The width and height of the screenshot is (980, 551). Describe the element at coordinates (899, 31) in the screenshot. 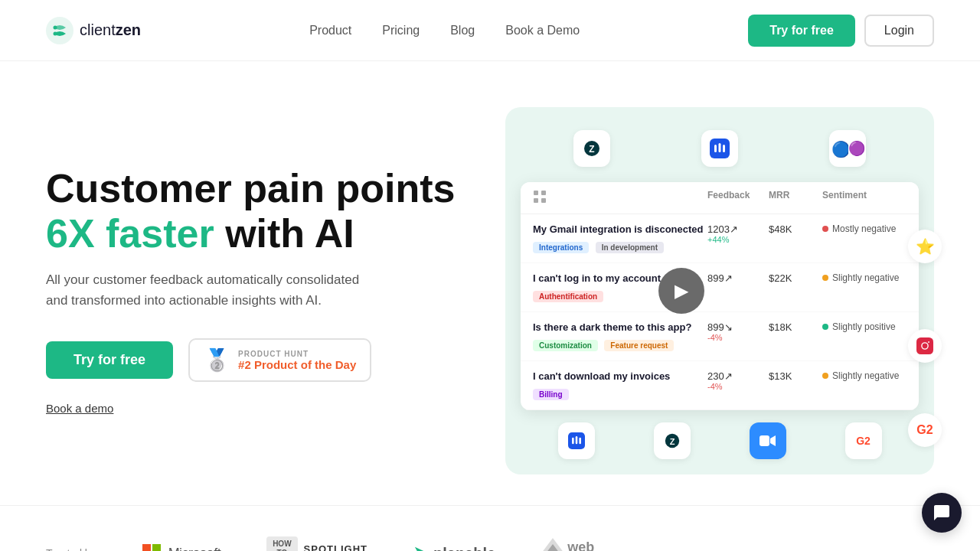

I see `nav-login-button: Login` at that location.